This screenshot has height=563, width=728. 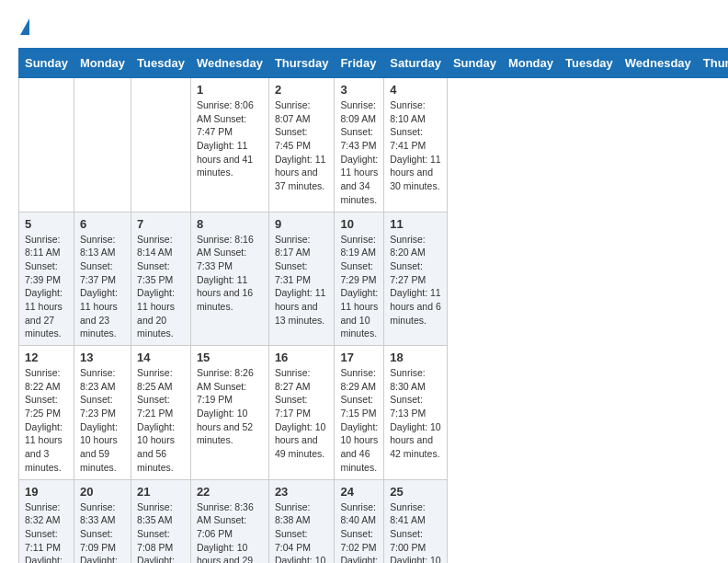 I want to click on calendar-cell: 8Sunrise: 8:16 AM Sunset: 7:33 PM Daylig…, so click(x=230, y=279).